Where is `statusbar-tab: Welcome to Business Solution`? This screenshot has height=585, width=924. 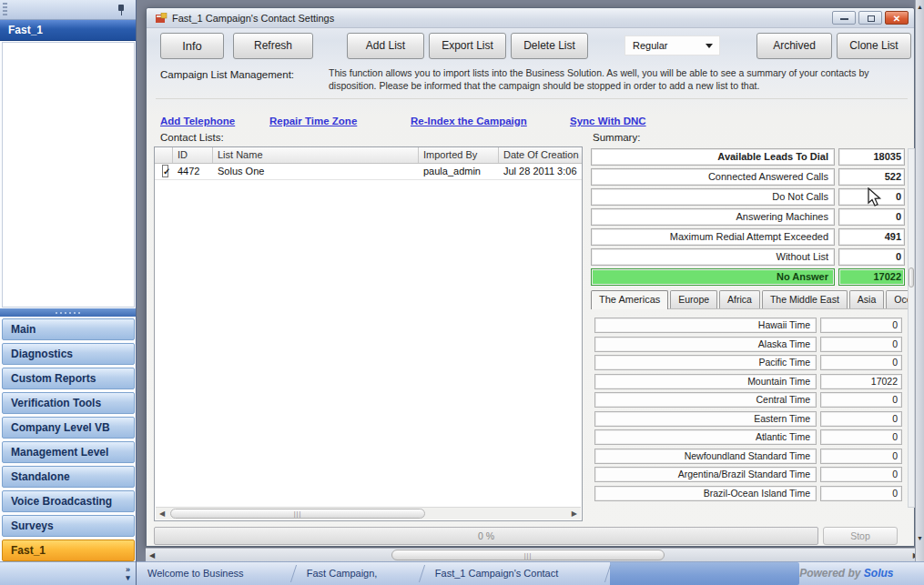
statusbar-tab: Welcome to Business Solution is located at coordinates (217, 573).